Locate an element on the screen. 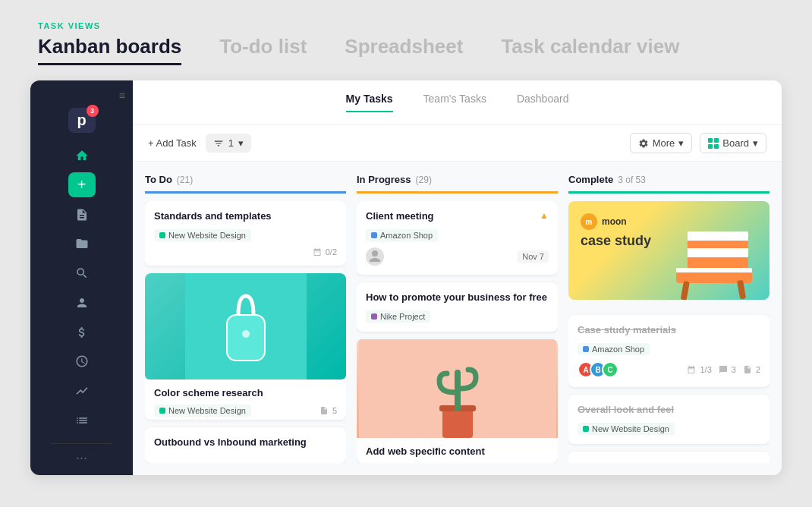  sidebar-item-folder is located at coordinates (82, 244).